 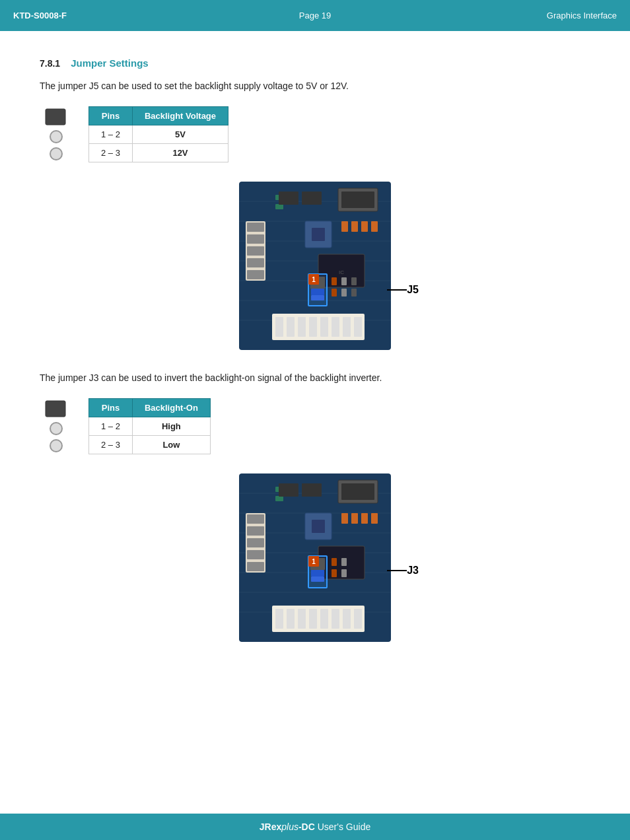 What do you see at coordinates (180, 116) in the screenshot?
I see `table-j5-col2: Backlight Voltage` at bounding box center [180, 116].